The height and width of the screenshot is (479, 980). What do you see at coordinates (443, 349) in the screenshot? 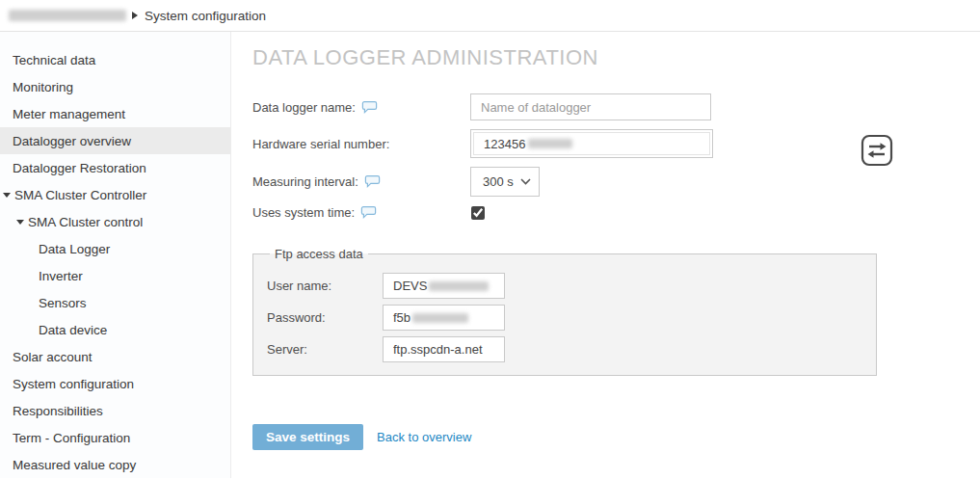
I see `ftp-server-input` at bounding box center [443, 349].